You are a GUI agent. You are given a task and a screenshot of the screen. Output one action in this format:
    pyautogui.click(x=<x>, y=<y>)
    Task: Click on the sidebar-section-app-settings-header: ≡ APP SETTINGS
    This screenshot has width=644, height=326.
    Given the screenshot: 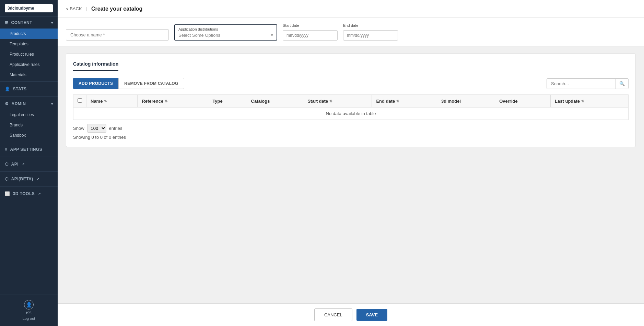 What is the action you would take?
    pyautogui.click(x=29, y=149)
    